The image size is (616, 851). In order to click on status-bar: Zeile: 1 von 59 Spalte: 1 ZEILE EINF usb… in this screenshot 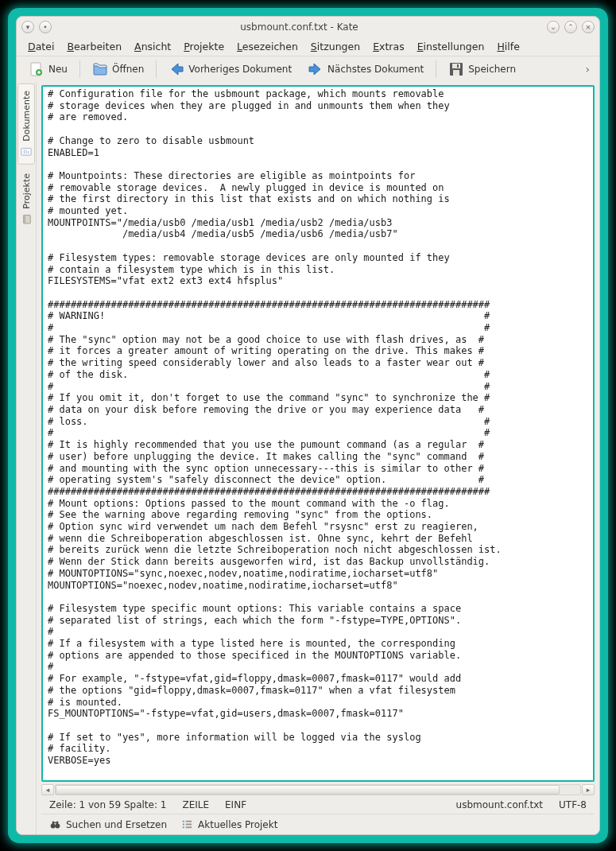, I will do `click(318, 805)`.